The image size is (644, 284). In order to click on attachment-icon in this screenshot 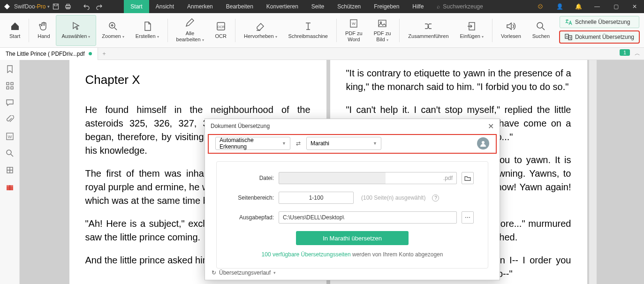, I will do `click(10, 120)`.